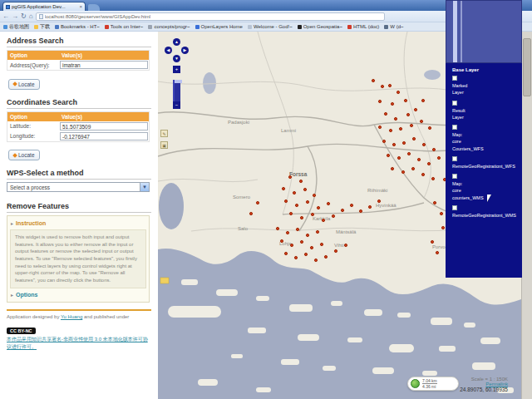 The height and width of the screenshot is (399, 532). Describe the element at coordinates (78, 294) in the screenshot. I see `options-toggle: ▸ Options` at that location.